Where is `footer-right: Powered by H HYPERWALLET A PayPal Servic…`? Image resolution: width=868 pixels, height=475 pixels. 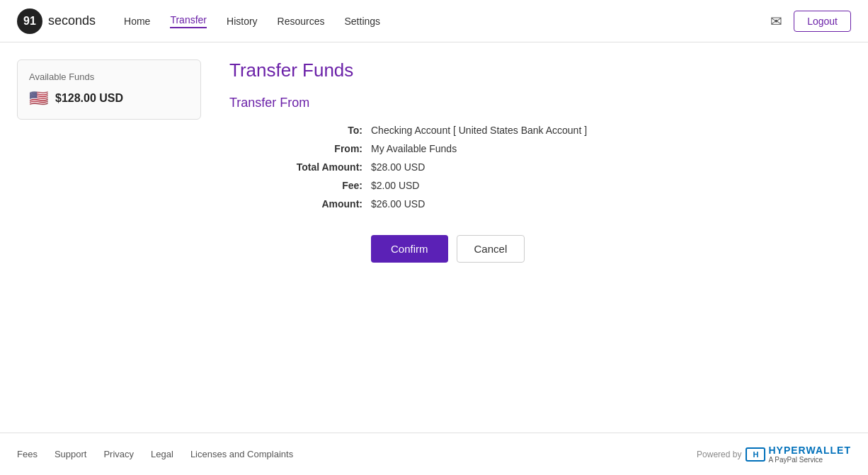 footer-right: Powered by H HYPERWALLET A PayPal Servic… is located at coordinates (774, 454).